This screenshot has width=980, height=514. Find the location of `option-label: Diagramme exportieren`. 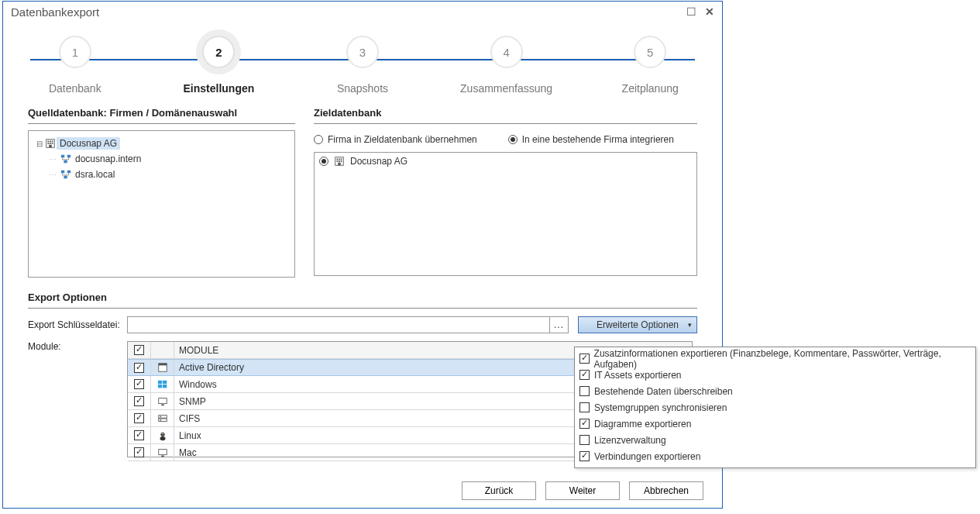

option-label: Diagramme exportieren is located at coordinates (643, 424).